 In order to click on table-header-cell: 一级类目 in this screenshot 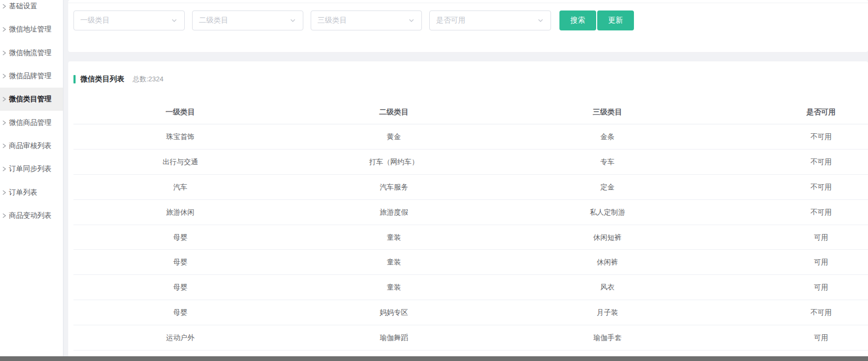, I will do `click(181, 112)`.